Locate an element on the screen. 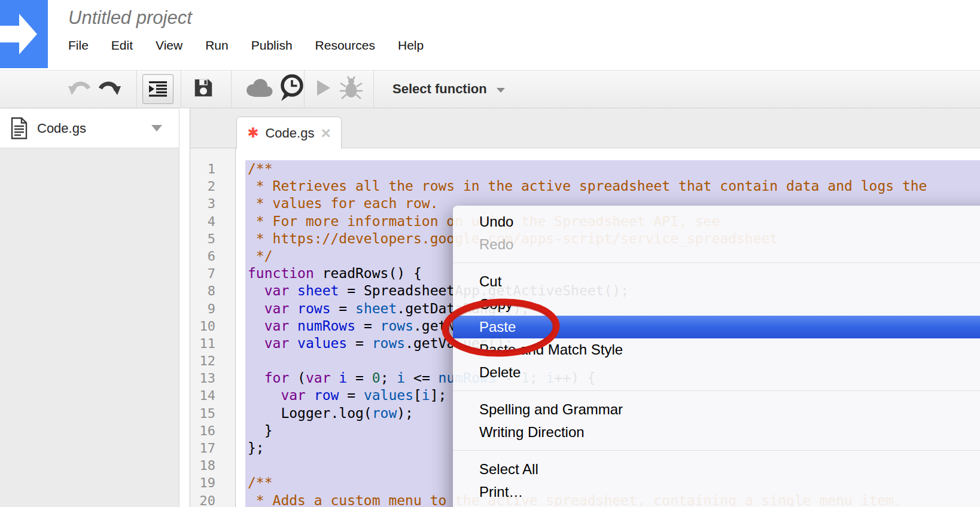  tab-label: Code.gs is located at coordinates (290, 133).